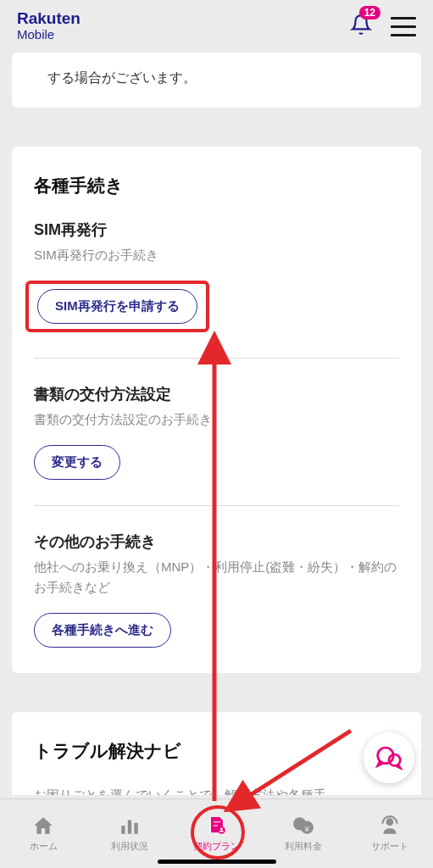 The width and height of the screenshot is (433, 868). Describe the element at coordinates (217, 833) in the screenshot. I see `bottom-nav: ホーム 利用状況 契約プラン ¥ 利用料金 サポート` at that location.